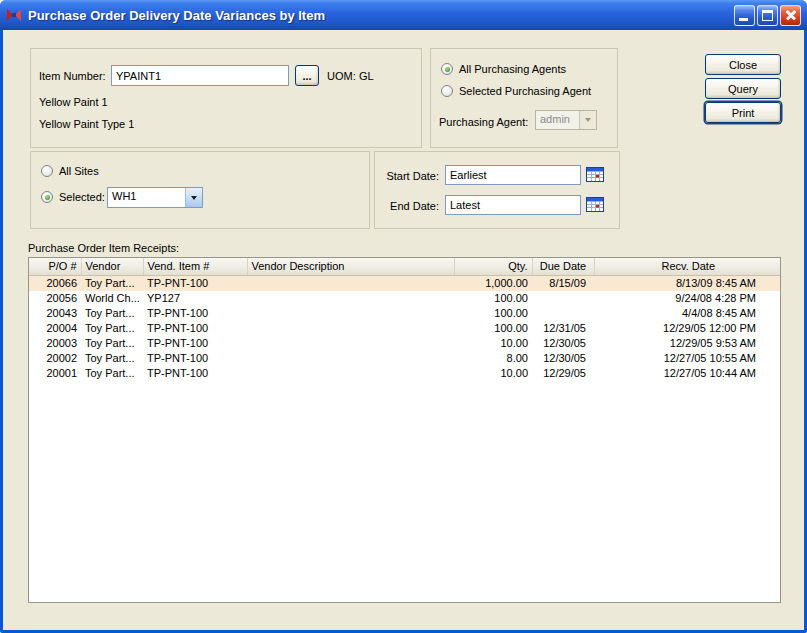 Image resolution: width=807 pixels, height=633 pixels. I want to click on table-row: 20043 Toy Part... TP-PNT-100 100.00 4/4/…, so click(405, 314).